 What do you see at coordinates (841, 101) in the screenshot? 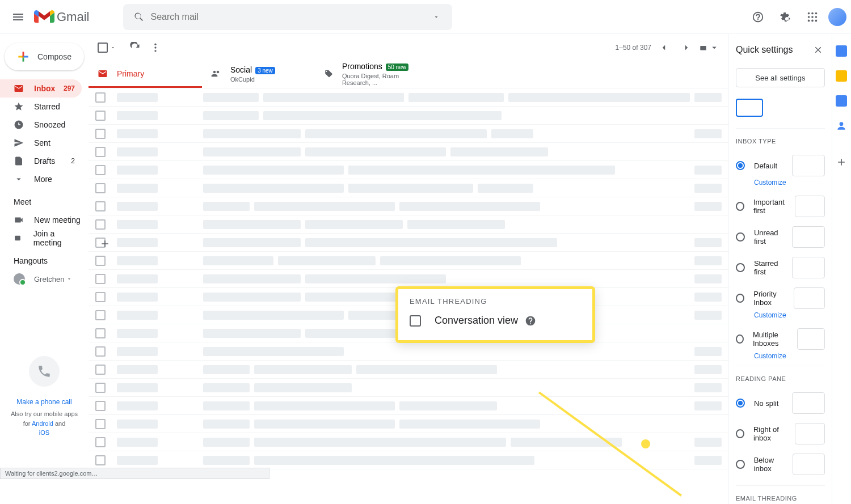
I see `tasks-addon` at bounding box center [841, 101].